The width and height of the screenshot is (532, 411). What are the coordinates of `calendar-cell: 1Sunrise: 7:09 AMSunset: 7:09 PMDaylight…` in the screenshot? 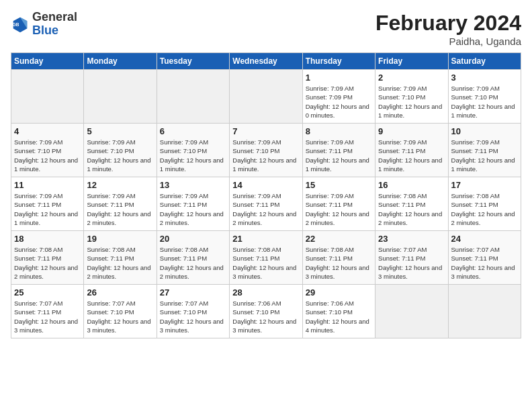 It's located at (339, 97).